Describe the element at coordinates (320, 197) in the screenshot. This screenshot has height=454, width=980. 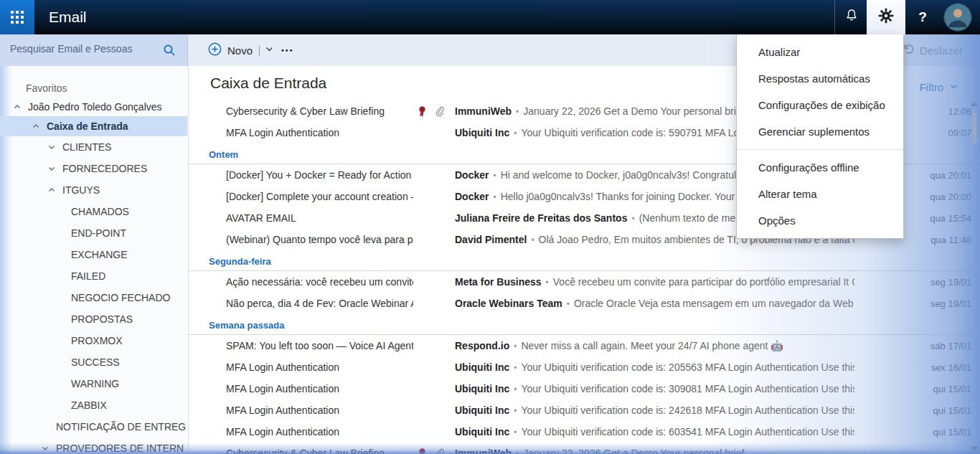
I see `email-subject: [Docker] Complete your account creation …` at that location.